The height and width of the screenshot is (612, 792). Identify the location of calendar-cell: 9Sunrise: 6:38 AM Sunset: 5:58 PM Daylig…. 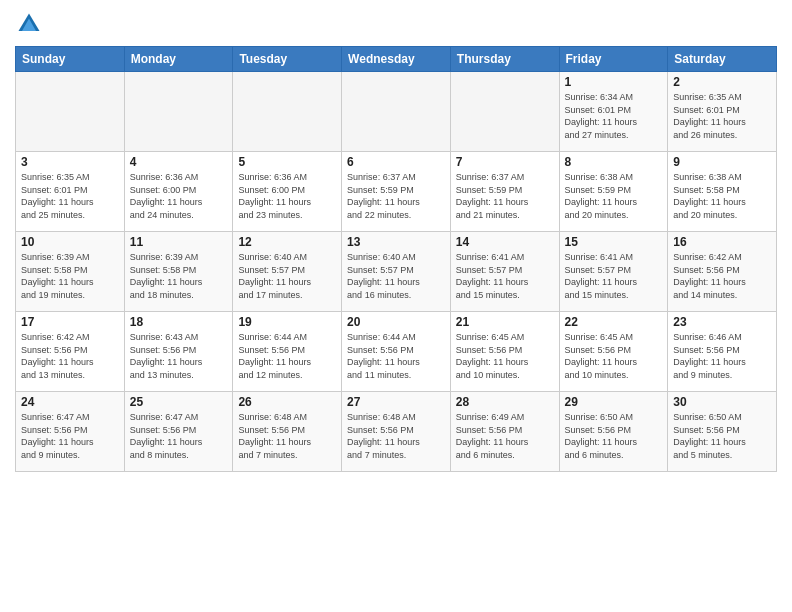
(722, 192).